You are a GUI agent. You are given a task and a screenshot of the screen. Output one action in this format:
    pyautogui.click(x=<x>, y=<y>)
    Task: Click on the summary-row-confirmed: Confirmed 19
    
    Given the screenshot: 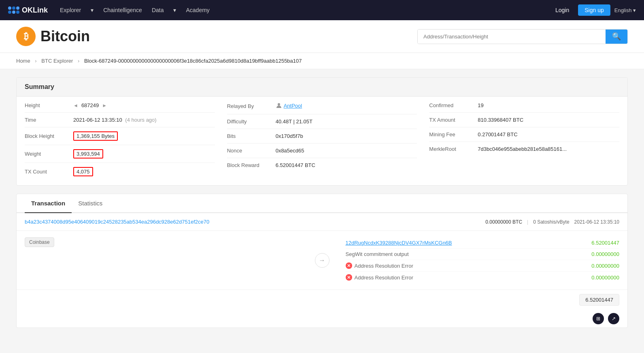 What is the action you would take?
    pyautogui.click(x=524, y=106)
    